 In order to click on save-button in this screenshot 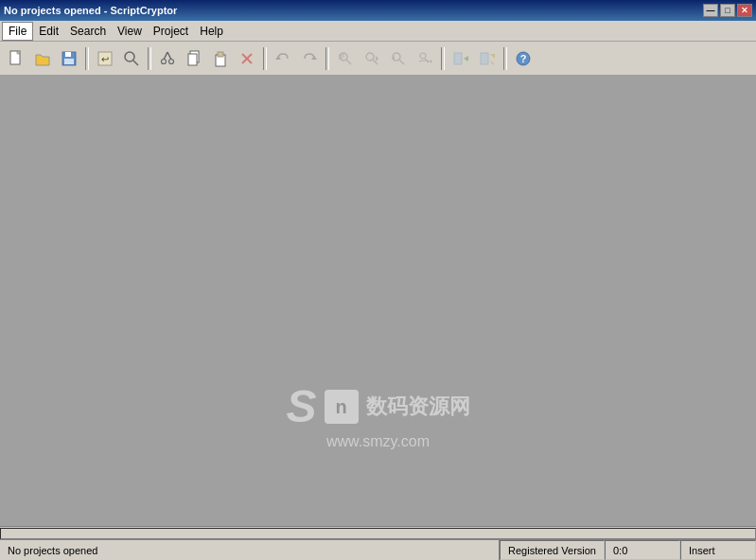, I will do `click(69, 59)`.